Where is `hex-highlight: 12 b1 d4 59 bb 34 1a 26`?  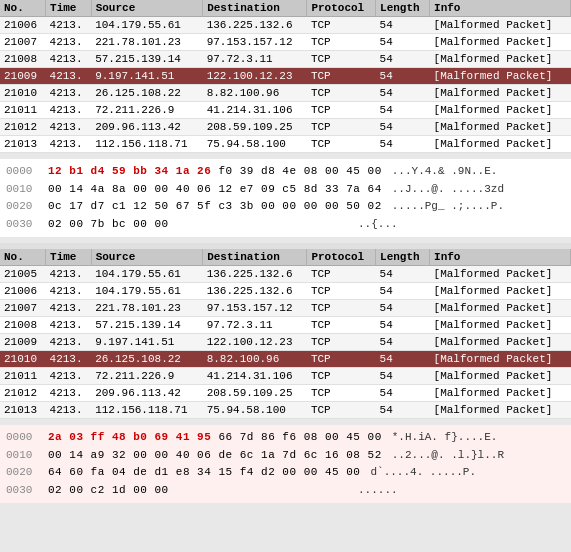 hex-highlight: 12 b1 d4 59 bb 34 1a 26 is located at coordinates (130, 171).